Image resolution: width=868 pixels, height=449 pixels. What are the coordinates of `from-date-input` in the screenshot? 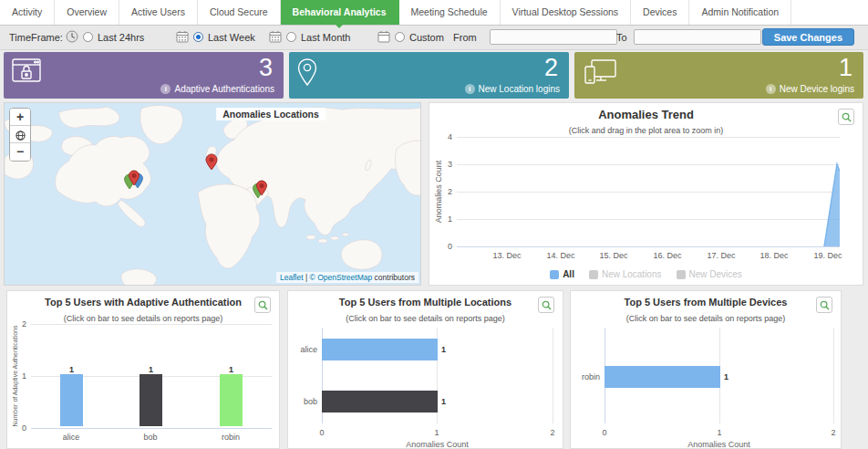 It's located at (553, 37).